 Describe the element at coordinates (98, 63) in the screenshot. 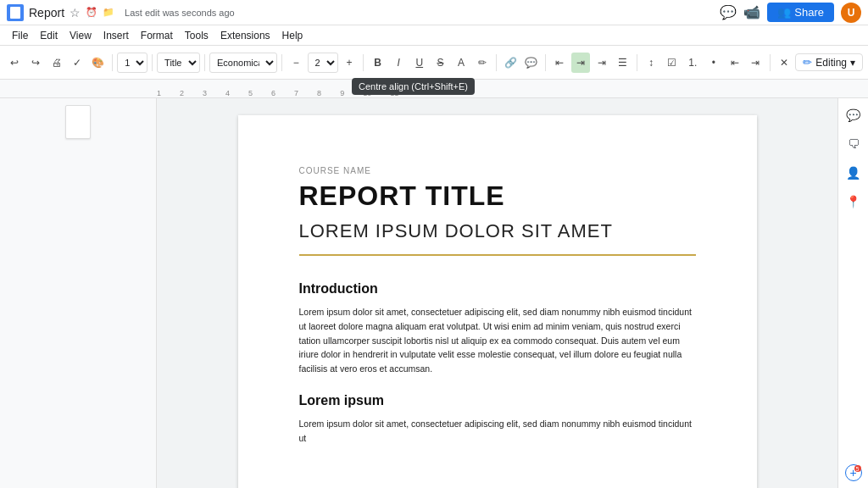

I see `paint-format-button: 🎨` at that location.